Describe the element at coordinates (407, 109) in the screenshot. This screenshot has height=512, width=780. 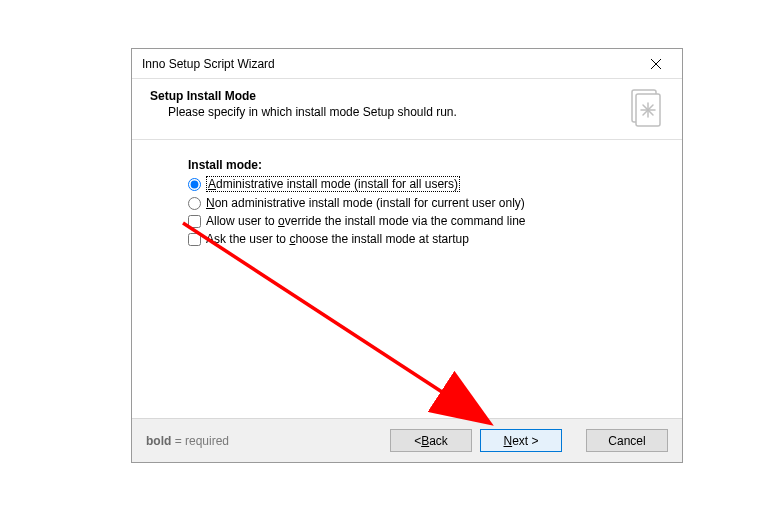
I see `header-area: Setup Install Mode Please specify in whi…` at that location.